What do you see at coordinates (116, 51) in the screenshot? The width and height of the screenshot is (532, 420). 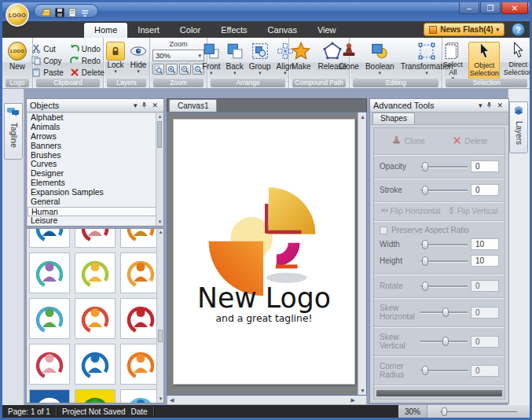 I see `lock-icon` at bounding box center [116, 51].